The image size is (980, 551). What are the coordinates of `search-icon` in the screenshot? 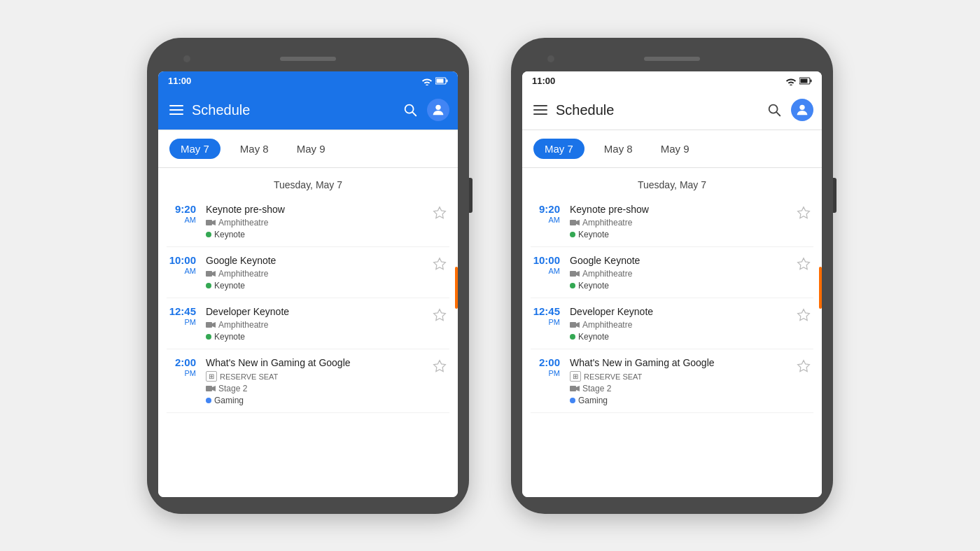 It's located at (774, 110).